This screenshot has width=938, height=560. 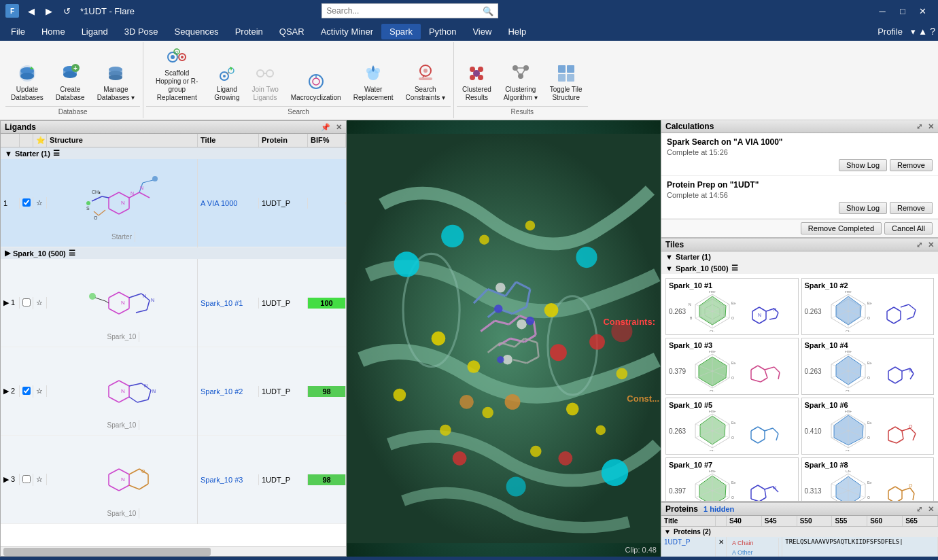 What do you see at coordinates (27, 303) in the screenshot?
I see `ligand-check-s1` at bounding box center [27, 303].